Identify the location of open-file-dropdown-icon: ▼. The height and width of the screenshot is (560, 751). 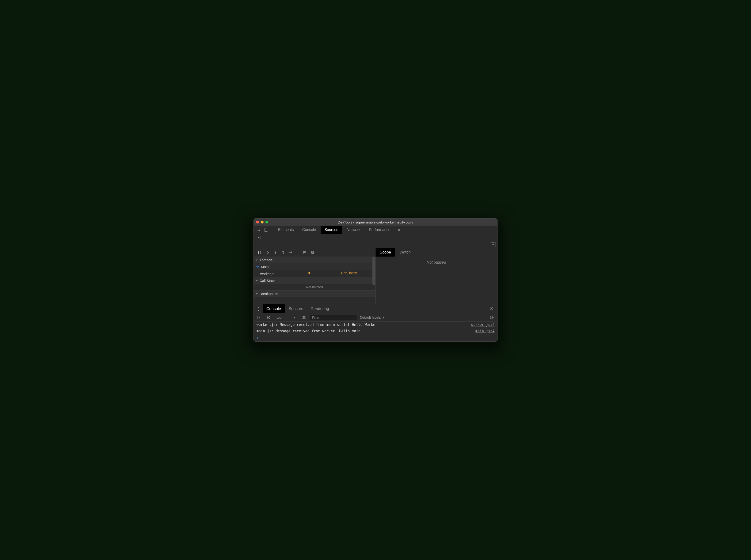
(493, 245).